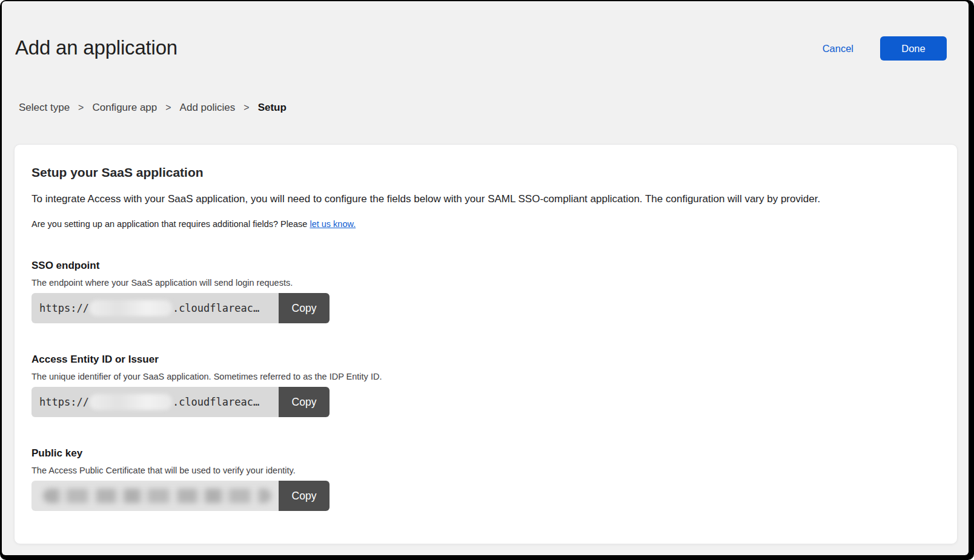  Describe the element at coordinates (304, 308) in the screenshot. I see `copy-sso-endpoint-button: Copy` at that location.